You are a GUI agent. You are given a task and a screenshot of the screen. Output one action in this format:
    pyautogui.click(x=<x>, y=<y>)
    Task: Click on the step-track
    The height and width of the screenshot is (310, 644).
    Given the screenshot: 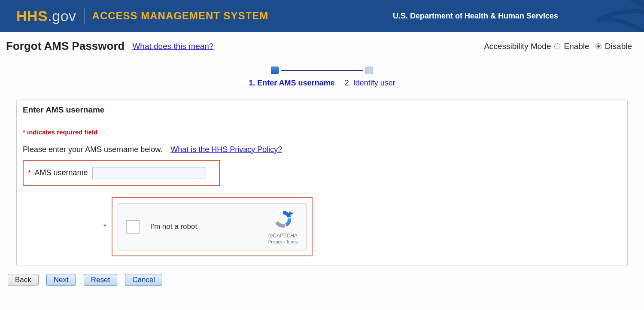 What is the action you would take?
    pyautogui.click(x=322, y=70)
    